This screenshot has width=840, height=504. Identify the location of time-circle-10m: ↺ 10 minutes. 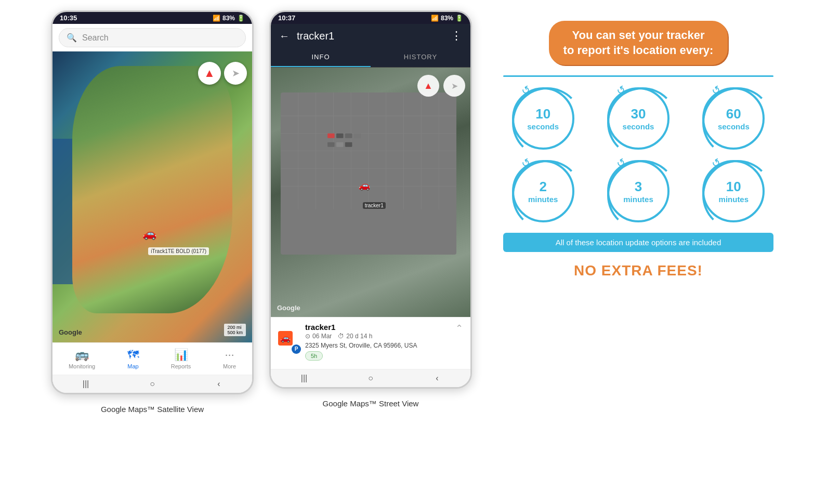
(734, 191).